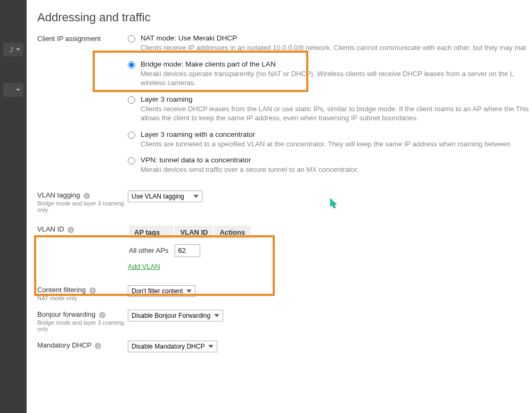  Describe the element at coordinates (13, 206) in the screenshot. I see `sidebar: J` at that location.